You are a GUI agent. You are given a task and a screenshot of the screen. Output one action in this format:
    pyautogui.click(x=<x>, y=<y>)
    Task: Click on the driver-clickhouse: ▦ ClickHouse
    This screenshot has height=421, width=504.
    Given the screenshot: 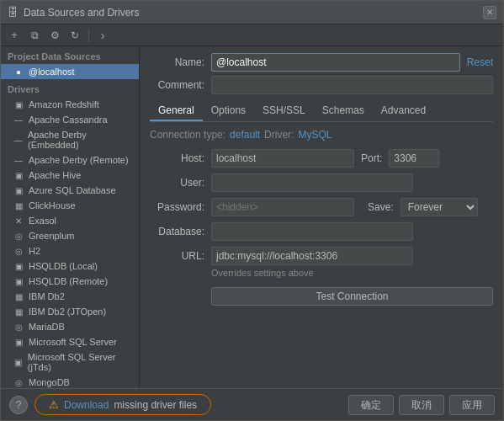 What is the action you would take?
    pyautogui.click(x=70, y=205)
    